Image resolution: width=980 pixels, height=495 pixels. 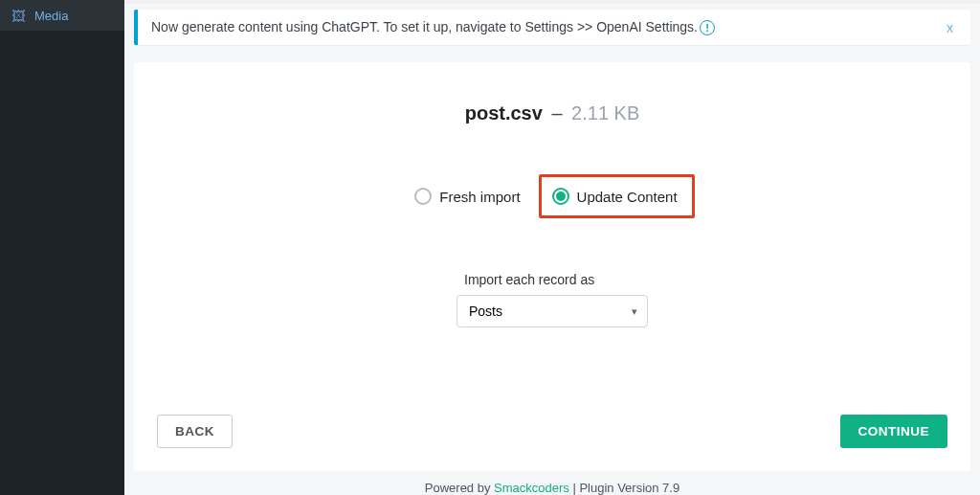 What do you see at coordinates (532, 488) in the screenshot?
I see `footer-link: Smackcoders` at bounding box center [532, 488].